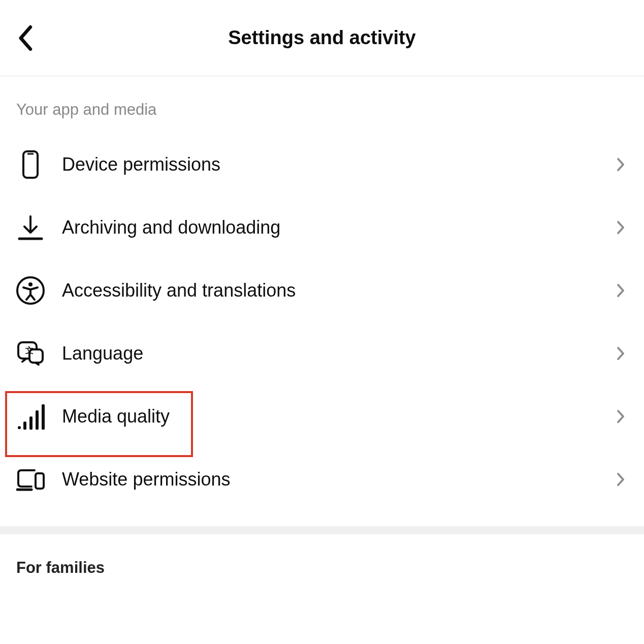  What do you see at coordinates (322, 38) in the screenshot?
I see `page-title: Settings and activity` at bounding box center [322, 38].